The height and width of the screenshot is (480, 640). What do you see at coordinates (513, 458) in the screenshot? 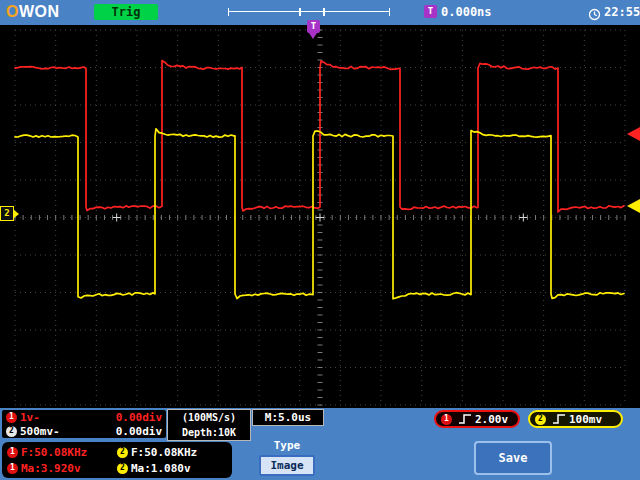
I see `save-button: Save` at bounding box center [513, 458].